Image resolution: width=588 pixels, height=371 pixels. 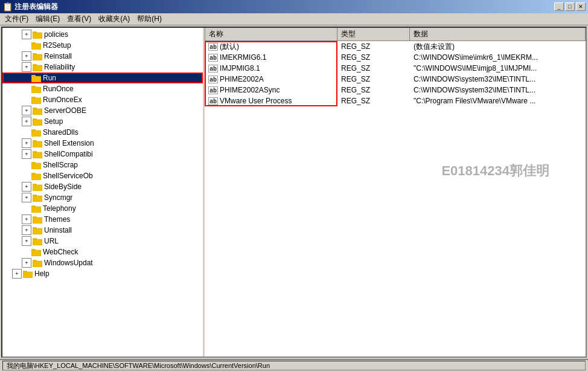 What do you see at coordinates (294, 19) in the screenshot?
I see `menu-bar: 文件(F) 编辑(E) 查看(V) 收藏夹(A) 帮助(H)` at bounding box center [294, 19].